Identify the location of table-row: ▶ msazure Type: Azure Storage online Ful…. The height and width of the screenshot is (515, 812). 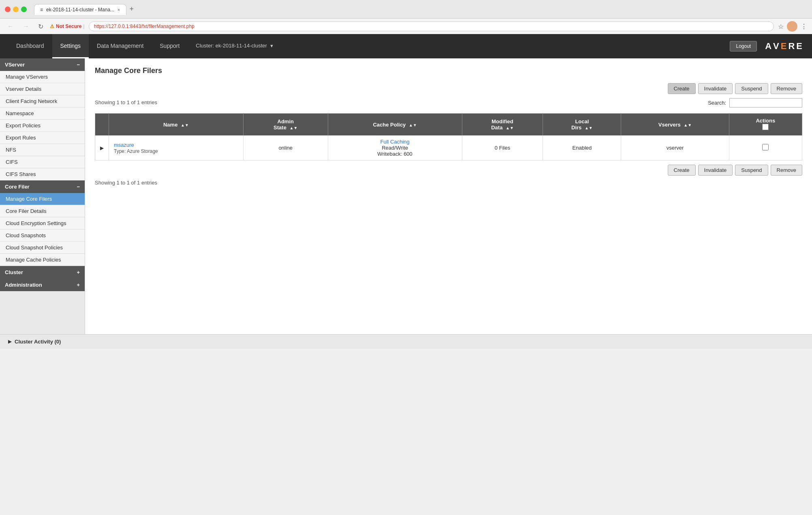
(449, 148).